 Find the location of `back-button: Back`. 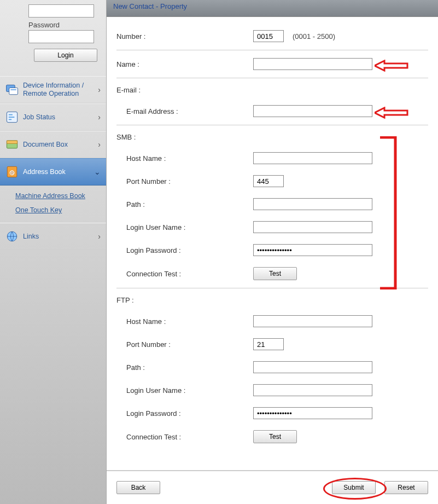

back-button: Back is located at coordinates (138, 488).